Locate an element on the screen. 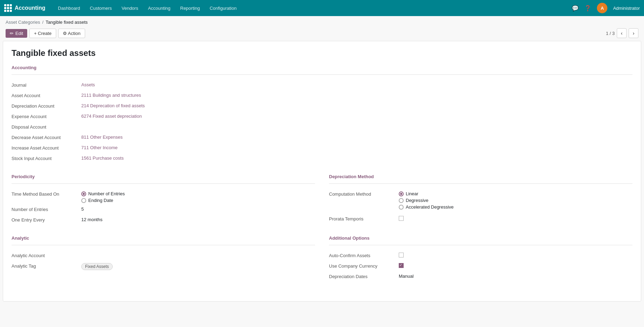 Image resolution: width=644 pixels, height=327 pixels. time-method-radio-group: Number of Entries Ending Date is located at coordinates (103, 197).